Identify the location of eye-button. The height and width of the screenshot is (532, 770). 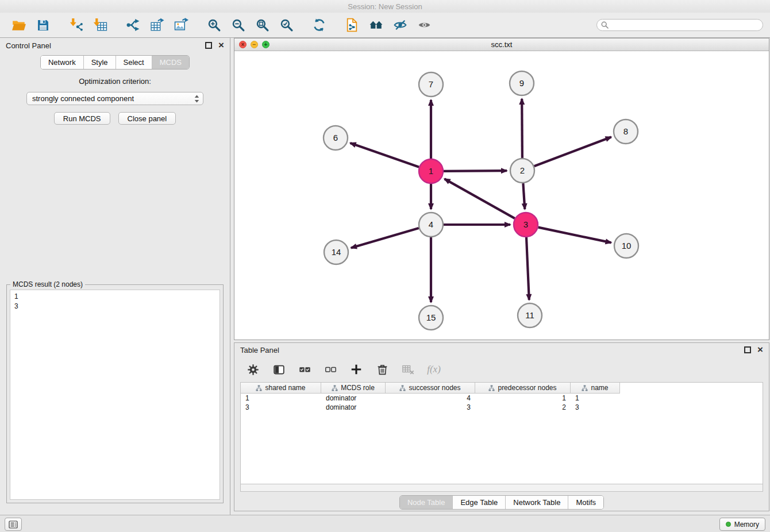
(424, 25).